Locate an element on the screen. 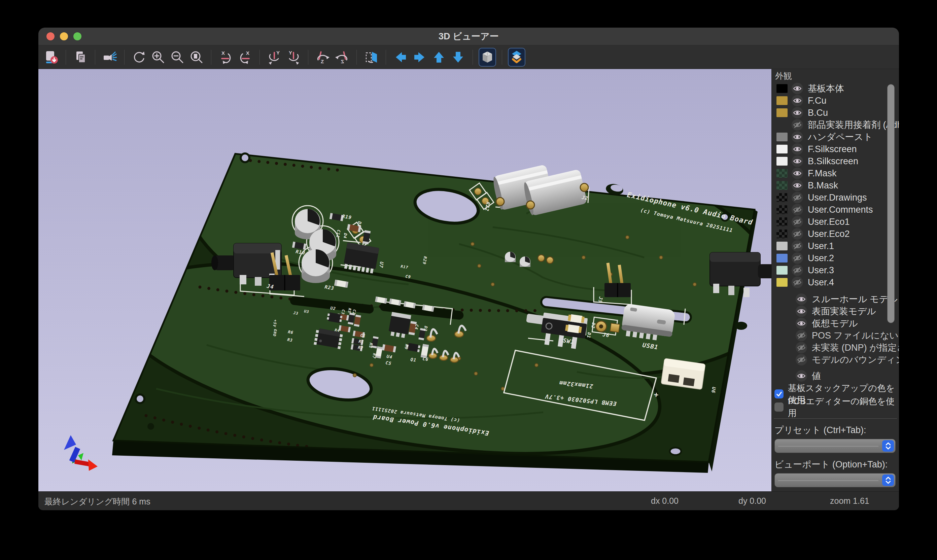 This screenshot has width=937, height=560. rotate-z-cw-button: Z is located at coordinates (323, 57).